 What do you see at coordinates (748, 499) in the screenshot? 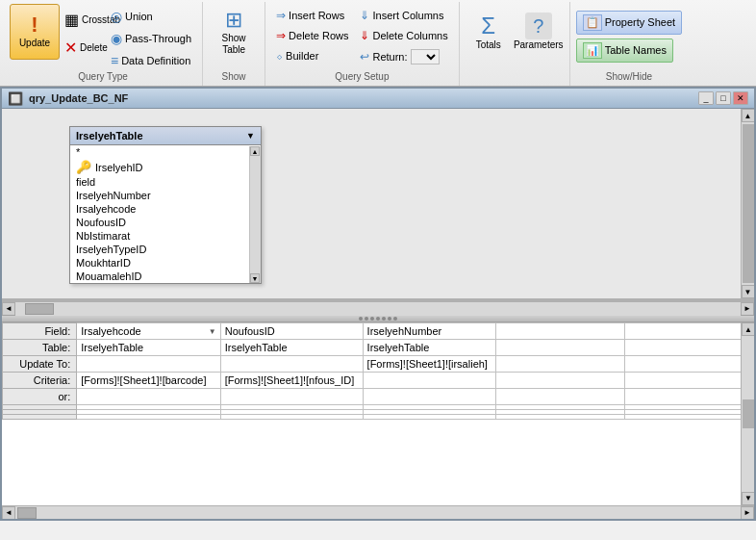
I see `grid-scroll-down: ▼` at bounding box center [748, 499].